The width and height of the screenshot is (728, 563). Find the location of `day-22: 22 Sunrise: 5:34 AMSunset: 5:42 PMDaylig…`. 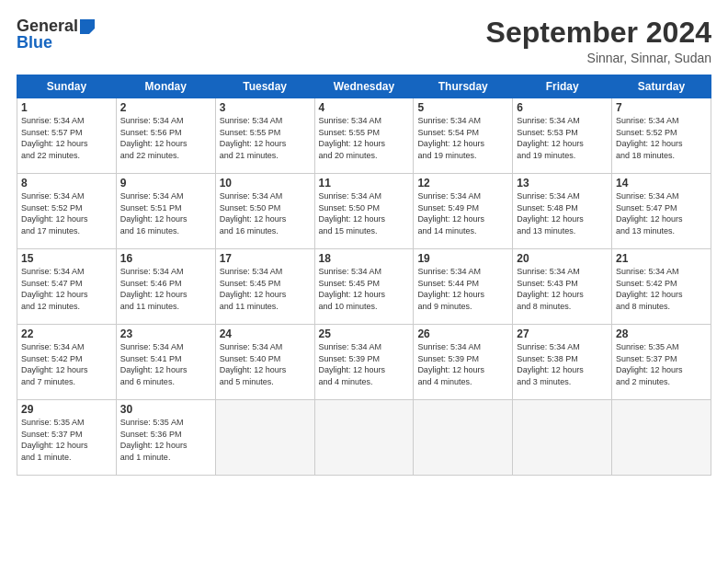

day-22: 22 Sunrise: 5:34 AMSunset: 5:42 PMDaylig… is located at coordinates (67, 362).